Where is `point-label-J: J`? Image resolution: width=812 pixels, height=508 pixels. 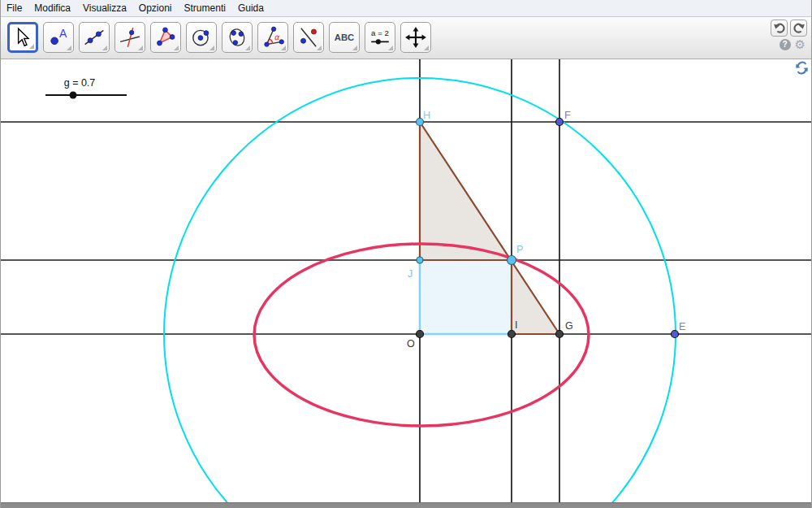 point-label-J: J is located at coordinates (410, 274).